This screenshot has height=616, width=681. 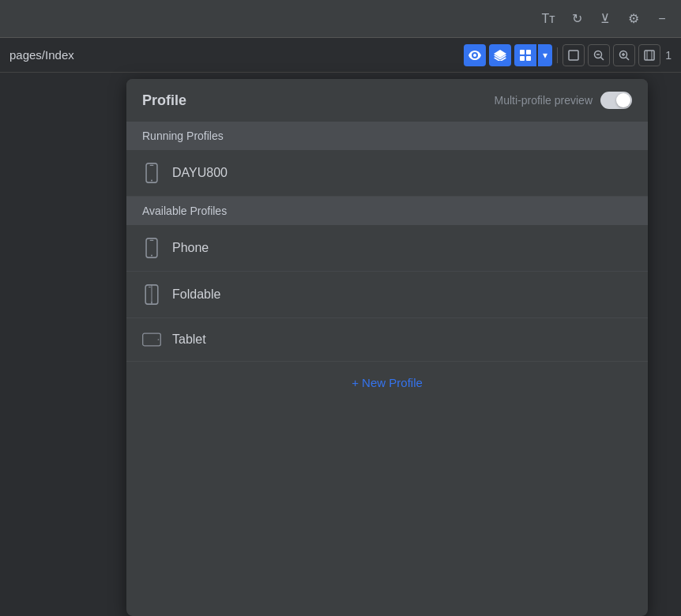 I want to click on phone-svg-available, so click(x=152, y=248).